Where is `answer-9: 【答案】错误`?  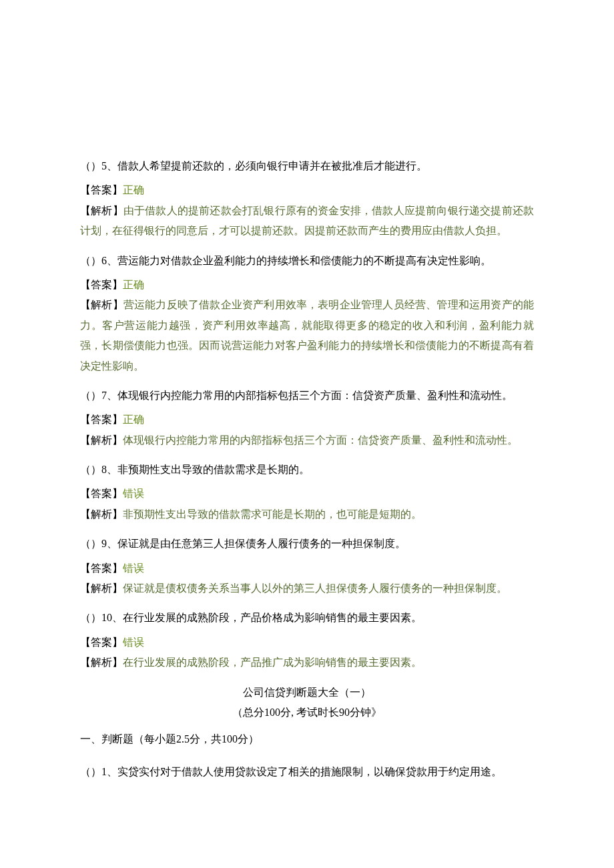 answer-9: 【答案】错误 is located at coordinates (307, 568).